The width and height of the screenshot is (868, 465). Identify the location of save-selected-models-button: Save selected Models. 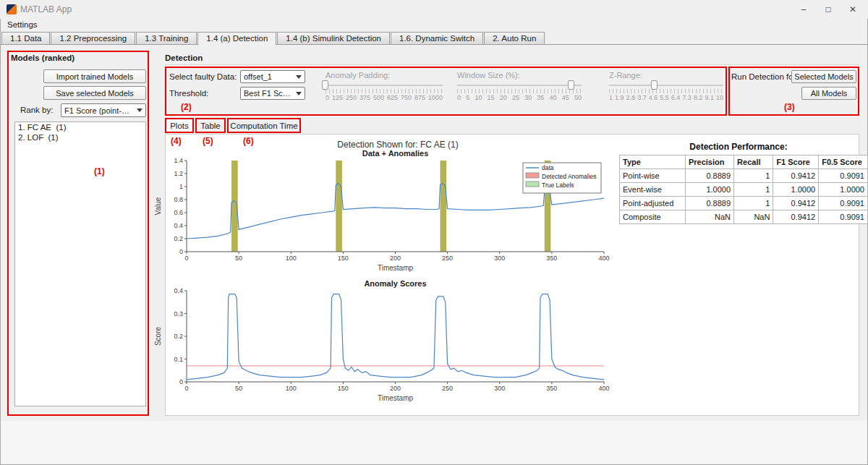
(95, 93).